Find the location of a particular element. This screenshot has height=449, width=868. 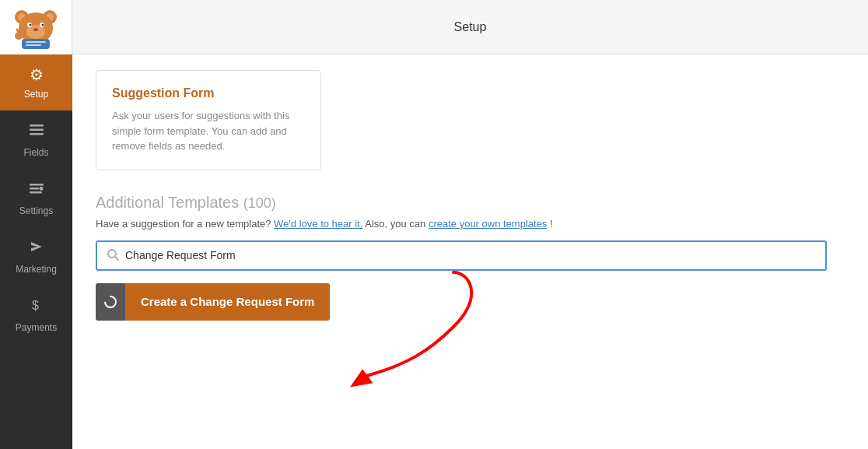

fields-icon is located at coordinates (37, 132).